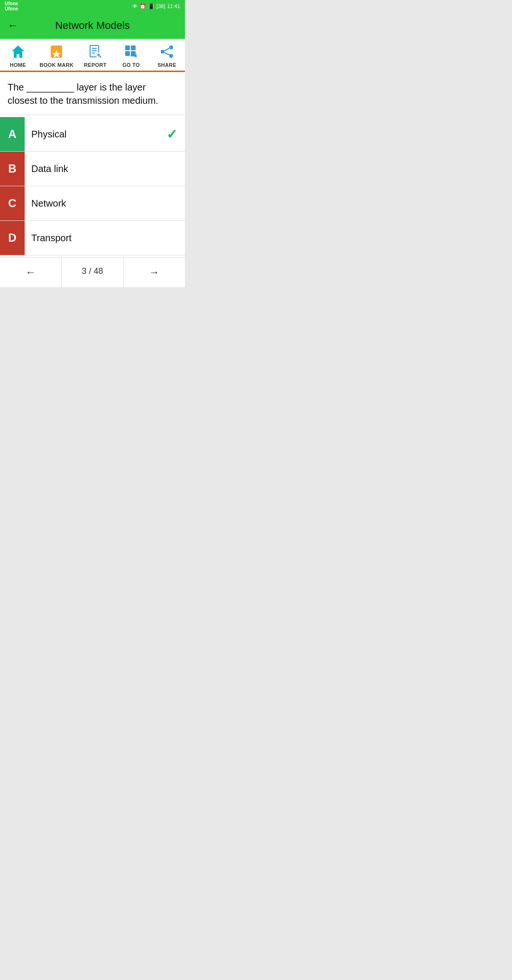 The height and width of the screenshot is (980, 512). What do you see at coordinates (56, 52) in the screenshot?
I see `bookmark-icon` at bounding box center [56, 52].